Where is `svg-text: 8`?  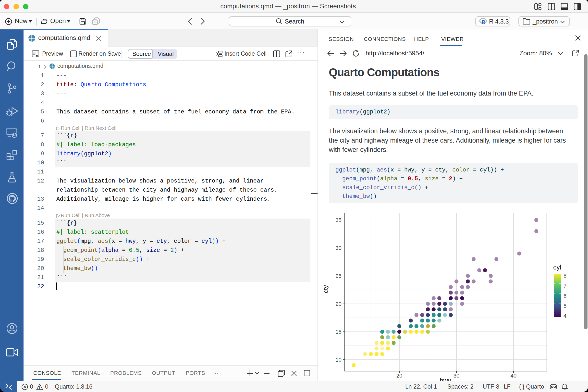
svg-text: 8 is located at coordinates (565, 276).